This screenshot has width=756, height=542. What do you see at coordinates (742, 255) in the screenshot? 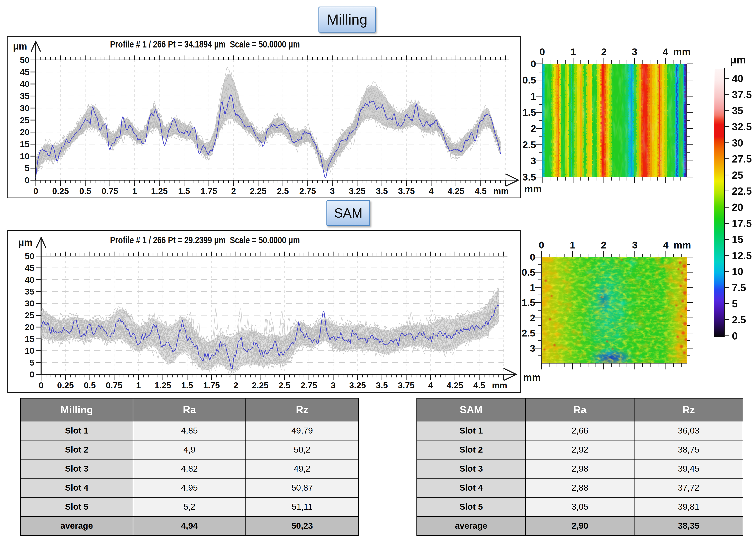
I see `svg-text: 12.5` at bounding box center [742, 255].